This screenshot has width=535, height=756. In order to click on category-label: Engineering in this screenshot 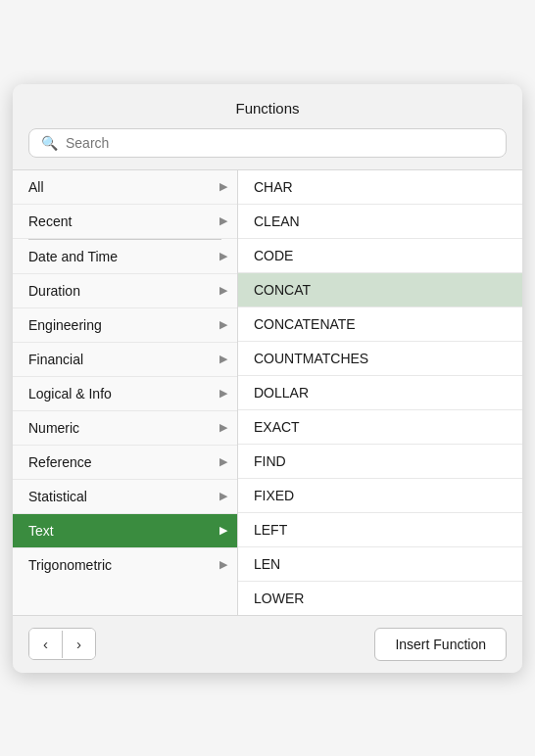, I will do `click(65, 325)`.